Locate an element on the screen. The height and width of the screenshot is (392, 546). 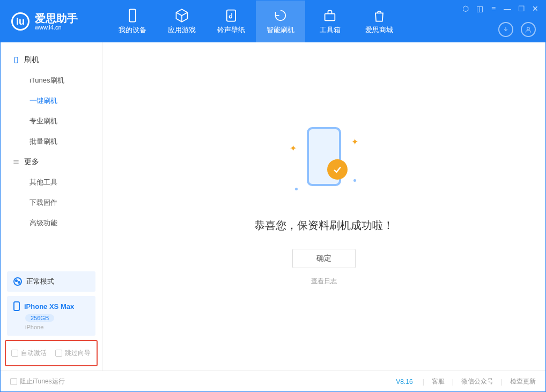
mode-box: 正常模式 is located at coordinates (51, 282).